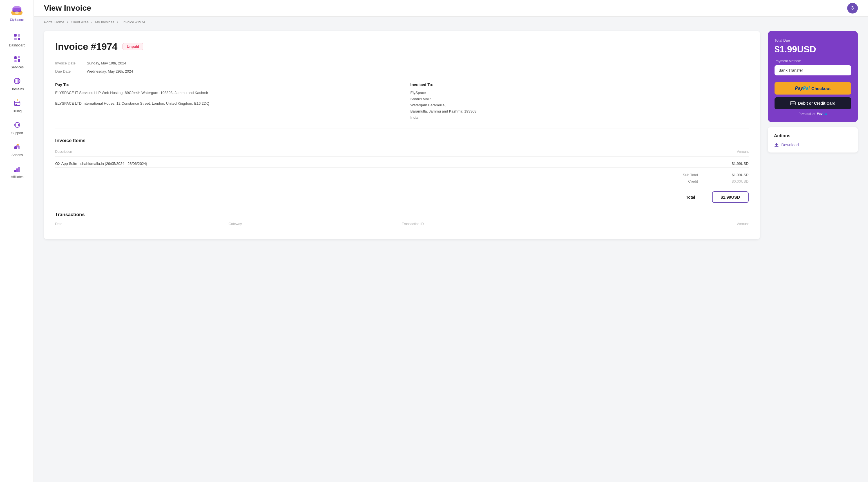  What do you see at coordinates (17, 241) in the screenshot?
I see `sidebar: ElySpace Dashboard` at bounding box center [17, 241].